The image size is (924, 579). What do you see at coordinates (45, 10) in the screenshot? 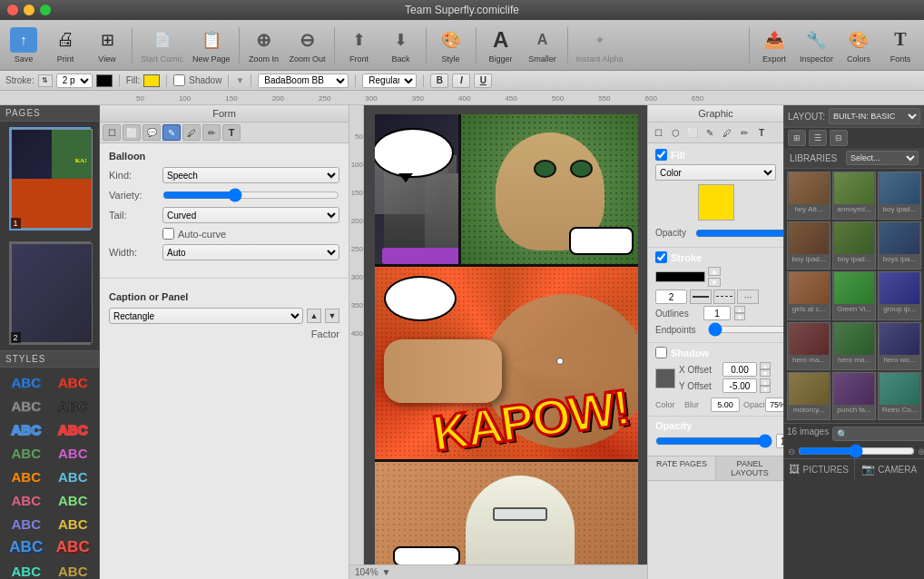
I see `maximize-button` at bounding box center [45, 10].